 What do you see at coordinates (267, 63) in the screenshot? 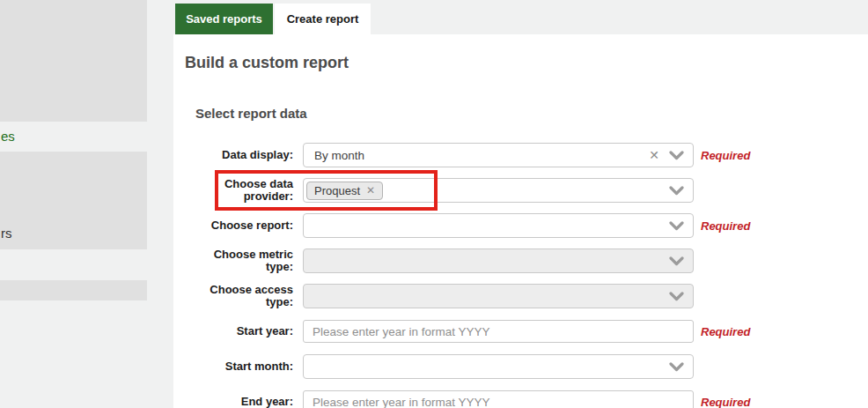
I see `page-title: Build a custom report` at bounding box center [267, 63].